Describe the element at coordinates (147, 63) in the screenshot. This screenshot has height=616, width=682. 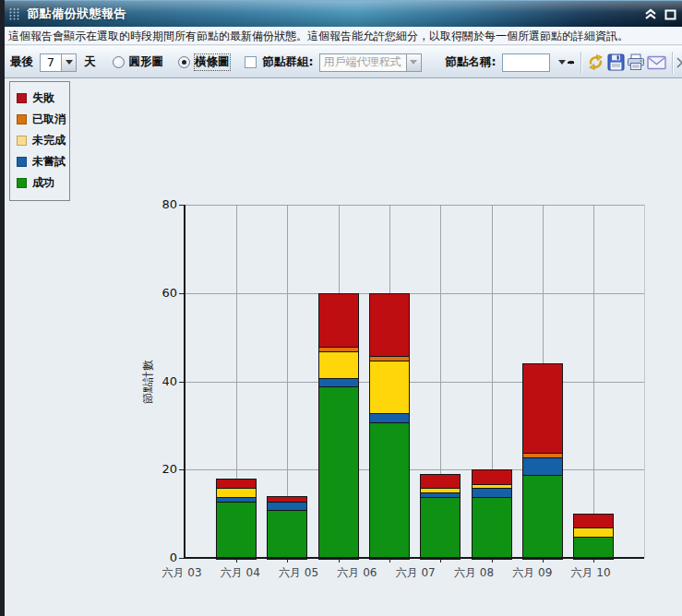
I see `pie-chart-radio-label: 圓形圖` at that location.